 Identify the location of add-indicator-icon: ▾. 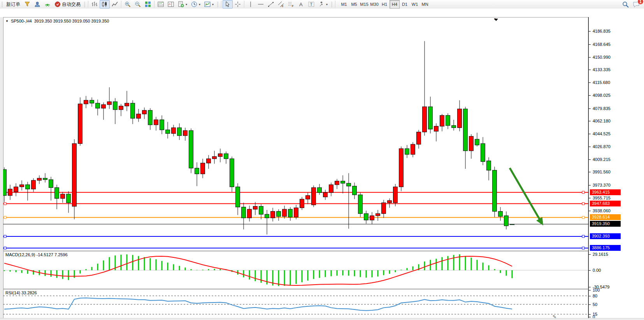
(182, 4).